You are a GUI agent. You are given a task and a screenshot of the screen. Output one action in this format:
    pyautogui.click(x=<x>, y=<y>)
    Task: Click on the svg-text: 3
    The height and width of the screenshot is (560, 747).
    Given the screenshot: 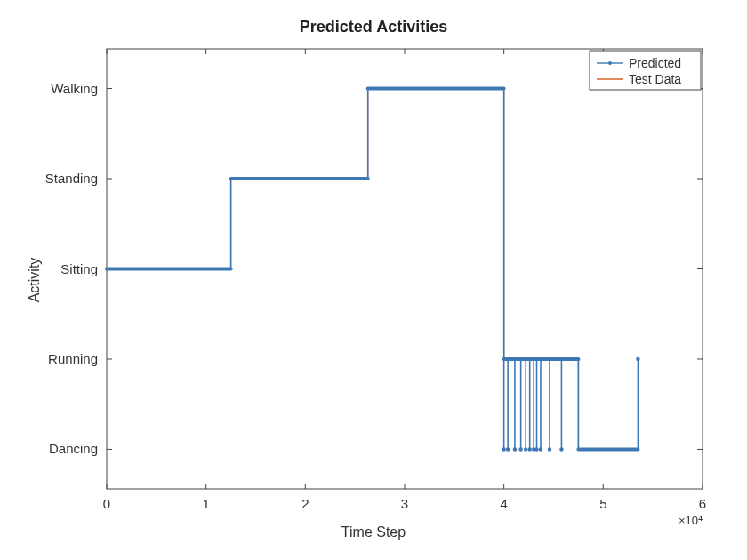 What is the action you would take?
    pyautogui.click(x=405, y=503)
    